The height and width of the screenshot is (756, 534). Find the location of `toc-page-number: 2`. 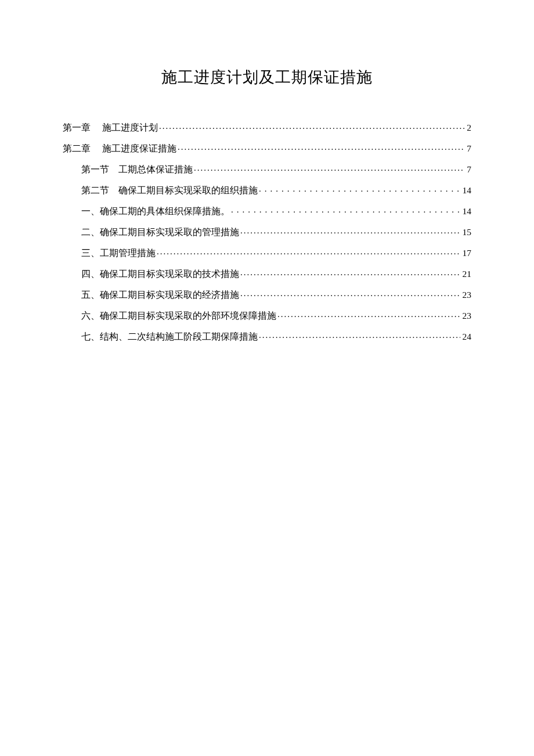

toc-page-number: 2 is located at coordinates (468, 128).